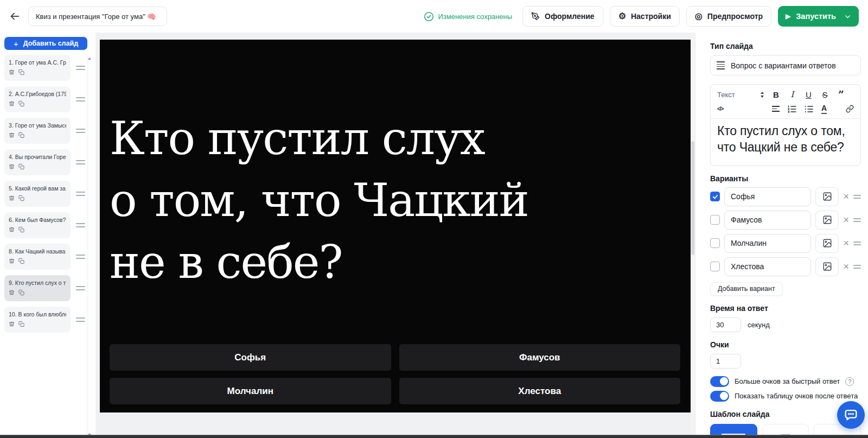  I want to click on canvas-scrollbar, so click(693, 236).